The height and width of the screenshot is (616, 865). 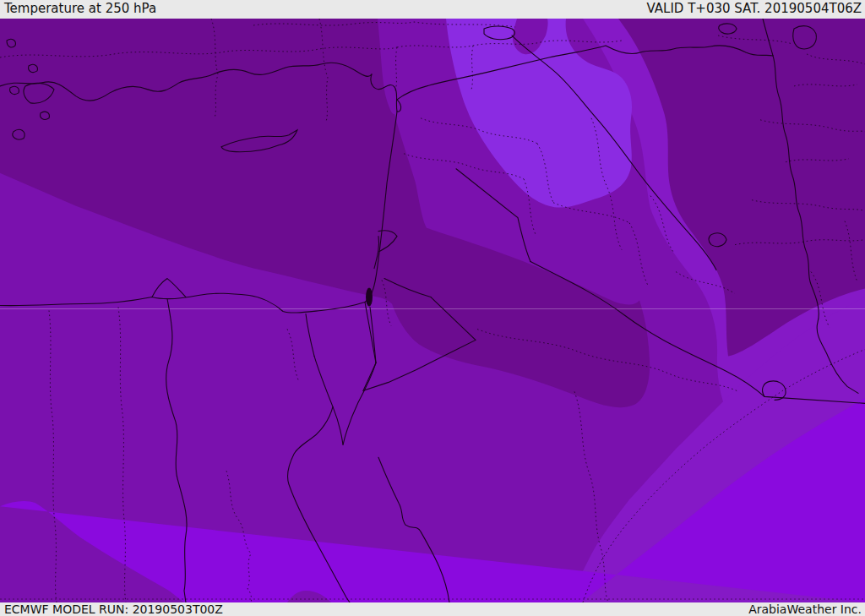 What do you see at coordinates (754, 8) in the screenshot?
I see `valid-time-label: VALID T+030 SAT. 20190504T06Z` at bounding box center [754, 8].